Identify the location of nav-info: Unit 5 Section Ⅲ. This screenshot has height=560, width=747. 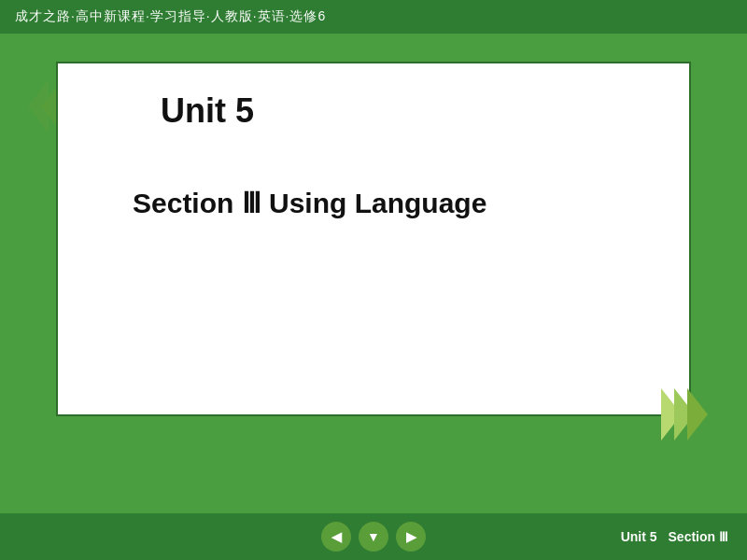
(674, 537).